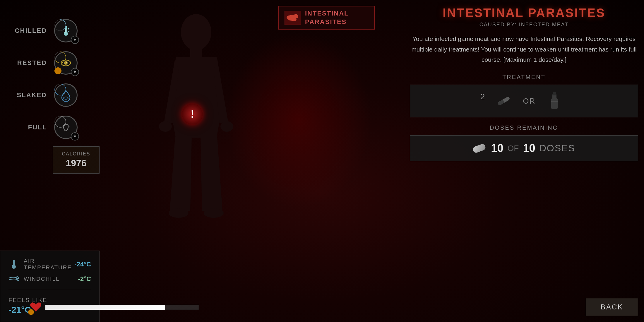 This screenshot has width=644, height=322. I want to click on treatment-item1-icon, so click(504, 101).